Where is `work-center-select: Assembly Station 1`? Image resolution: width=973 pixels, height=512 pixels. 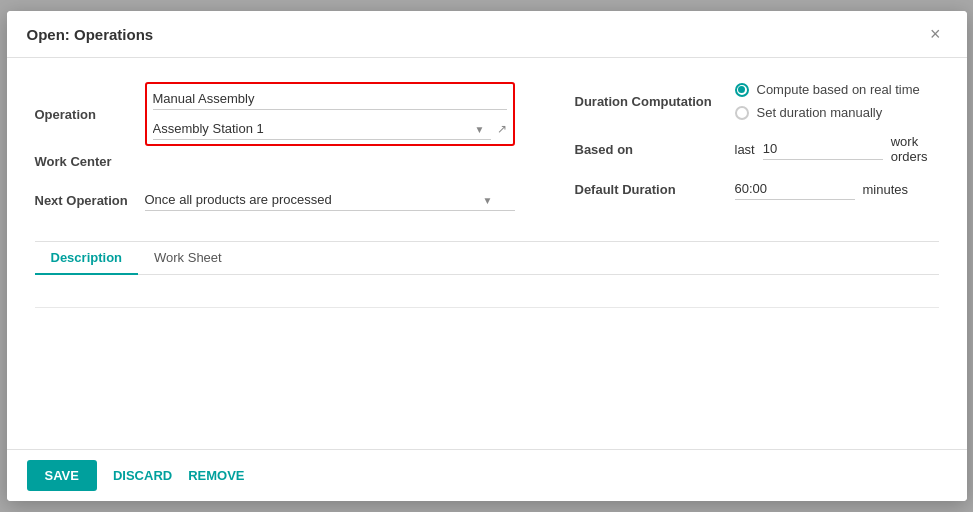
work-center-select: Assembly Station 1 is located at coordinates (322, 129).